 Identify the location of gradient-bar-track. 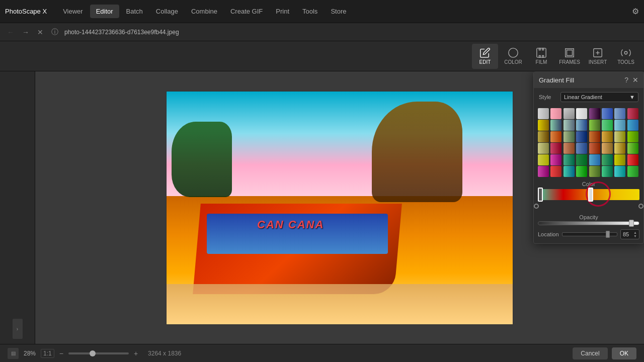
(589, 195).